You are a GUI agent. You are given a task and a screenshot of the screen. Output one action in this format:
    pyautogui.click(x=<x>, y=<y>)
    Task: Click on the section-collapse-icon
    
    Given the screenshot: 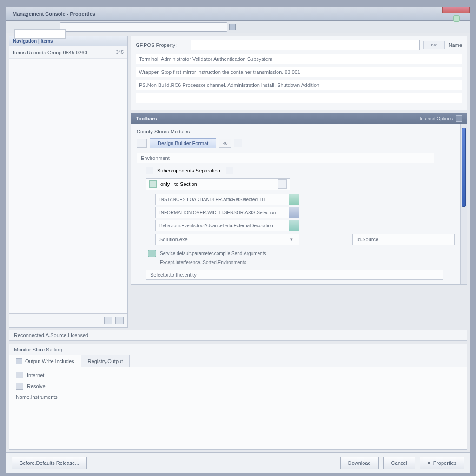 What is the action you would take?
    pyautogui.click(x=459, y=119)
    